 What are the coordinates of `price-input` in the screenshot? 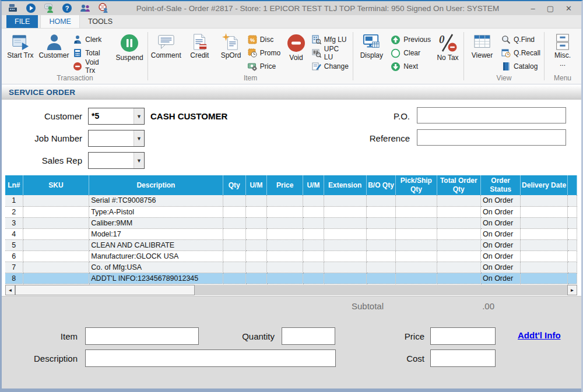 It's located at (463, 336).